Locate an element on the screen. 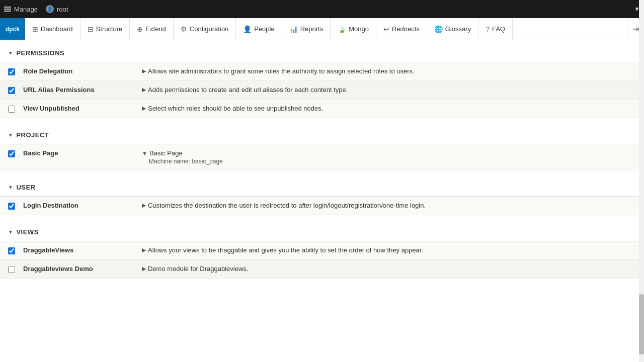  nav-collapse-icon: ⇥ is located at coordinates (636, 29).